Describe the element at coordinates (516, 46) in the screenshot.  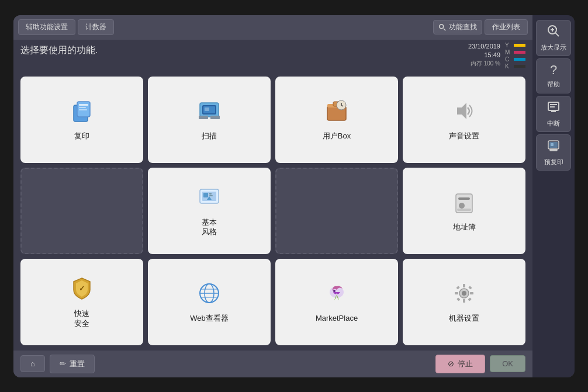
I see `ink-y: Y` at that location.